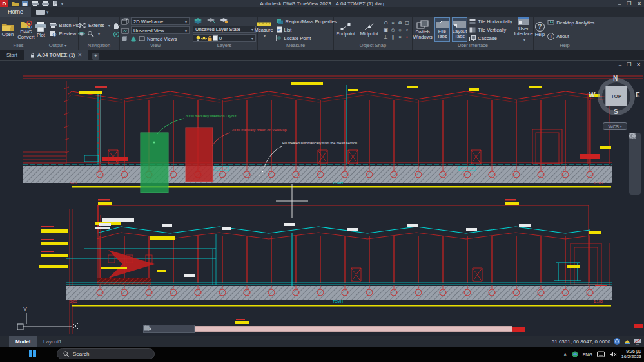 The width and height of the screenshot is (644, 362). I want to click on volume-muted-icon, so click(613, 354).